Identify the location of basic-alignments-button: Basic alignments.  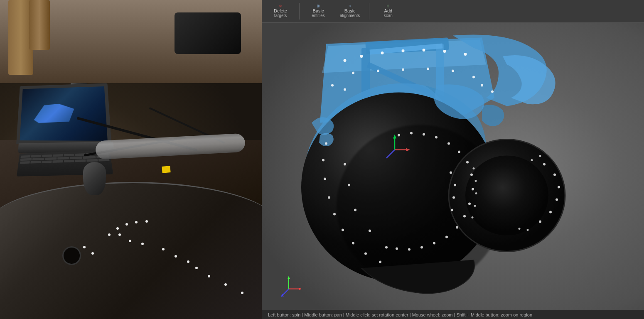
(350, 11).